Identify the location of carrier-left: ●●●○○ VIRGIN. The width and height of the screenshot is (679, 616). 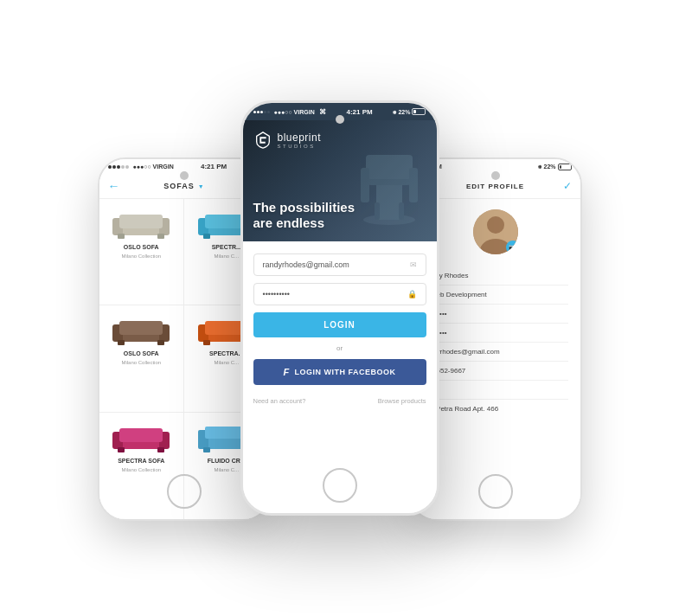
(141, 166).